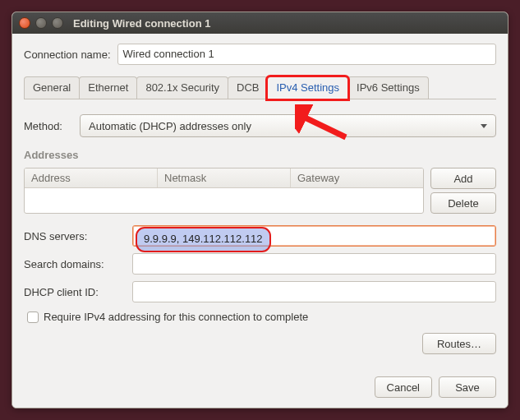 This screenshot has height=420, width=520. What do you see at coordinates (260, 155) in the screenshot?
I see `addresses-section-label: Addresses` at bounding box center [260, 155].